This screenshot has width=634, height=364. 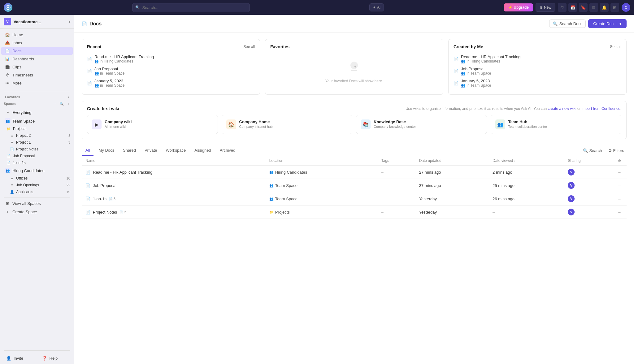 I want to click on sidebar-item-applicants: 👤 Applicants 19, so click(x=37, y=192).